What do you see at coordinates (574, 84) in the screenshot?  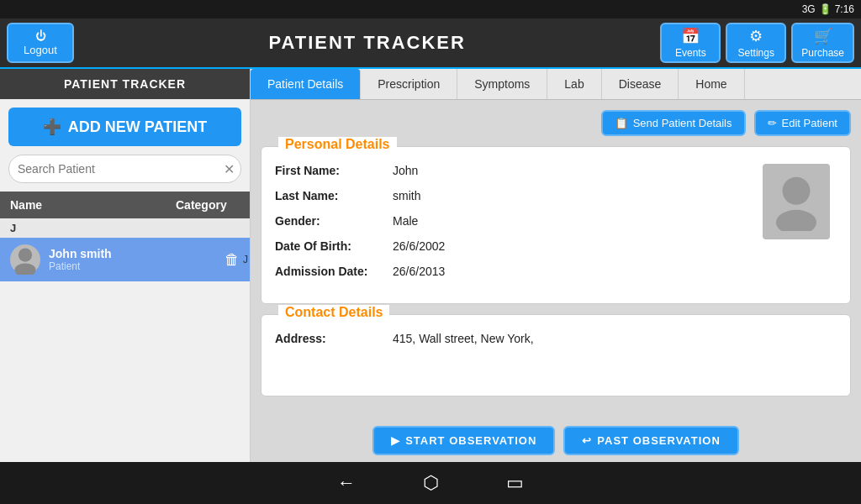 I see `tab-lab: Lab` at bounding box center [574, 84].